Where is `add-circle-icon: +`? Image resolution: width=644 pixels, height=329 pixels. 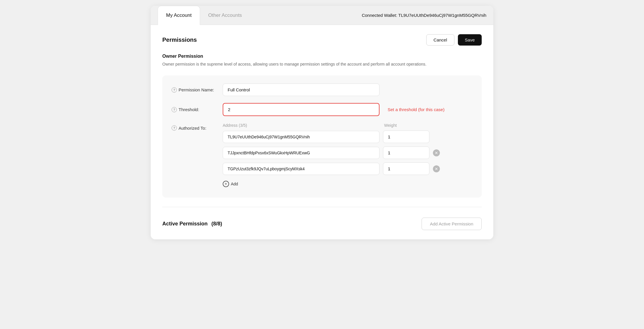 add-circle-icon: + is located at coordinates (226, 184).